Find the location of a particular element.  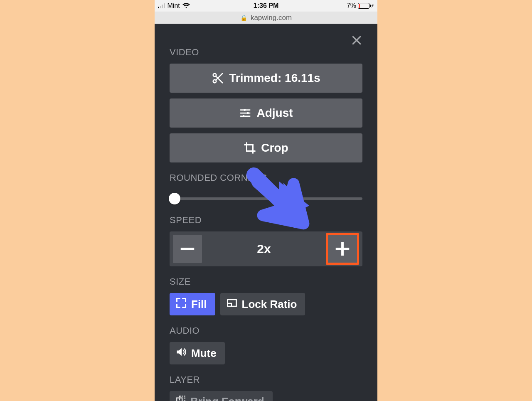

charging-icon: ⚡︎ is located at coordinates (372, 6).